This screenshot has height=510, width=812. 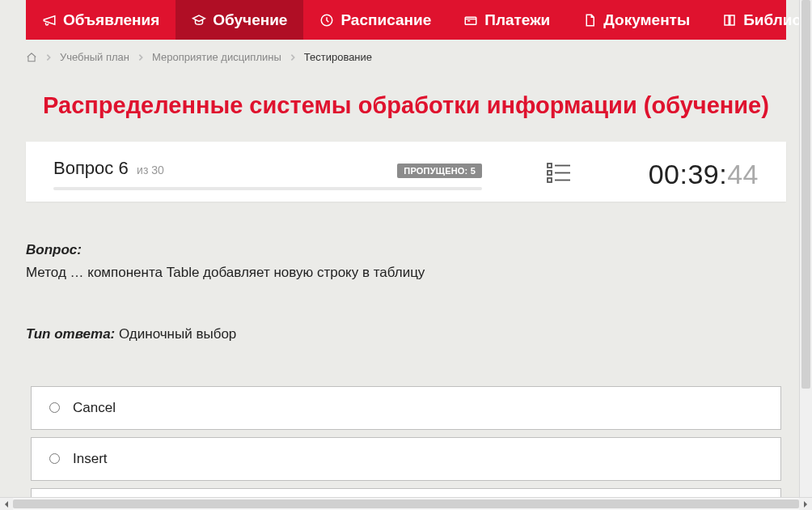 I want to click on skipped-badge: ПРОПУЩЕНО: 5, so click(x=440, y=171).